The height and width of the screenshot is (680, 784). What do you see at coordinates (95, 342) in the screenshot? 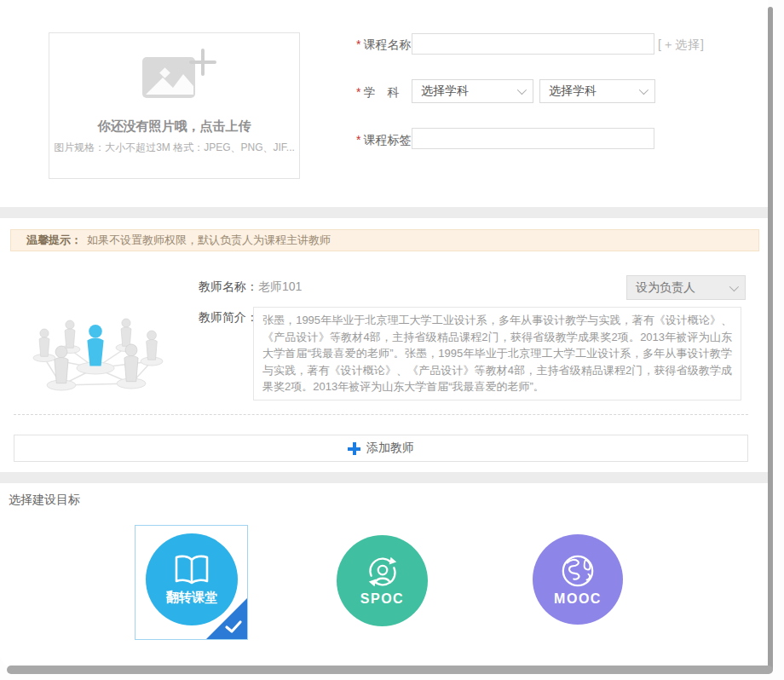
I see `teacher-network-image` at bounding box center [95, 342].